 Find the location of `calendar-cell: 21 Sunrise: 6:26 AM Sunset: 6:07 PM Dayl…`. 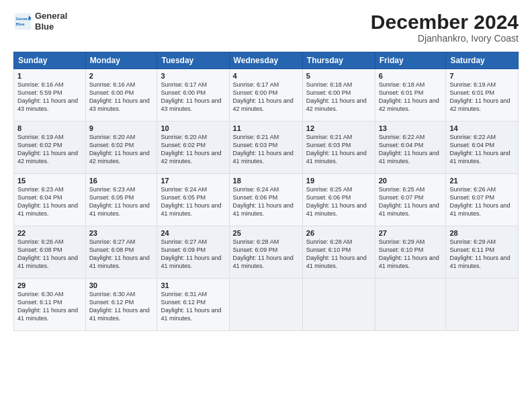

calendar-cell: 21 Sunrise: 6:26 AM Sunset: 6:07 PM Dayl… is located at coordinates (482, 200).